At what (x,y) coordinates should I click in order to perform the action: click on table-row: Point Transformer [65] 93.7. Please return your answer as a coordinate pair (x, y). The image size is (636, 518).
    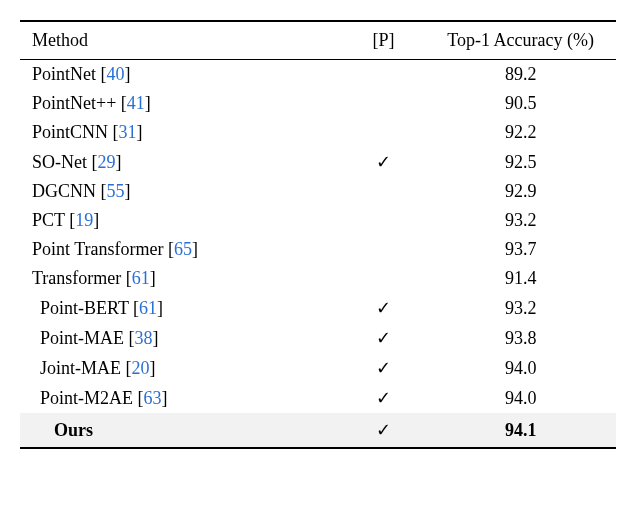
    Looking at the image, I should click on (318, 250).